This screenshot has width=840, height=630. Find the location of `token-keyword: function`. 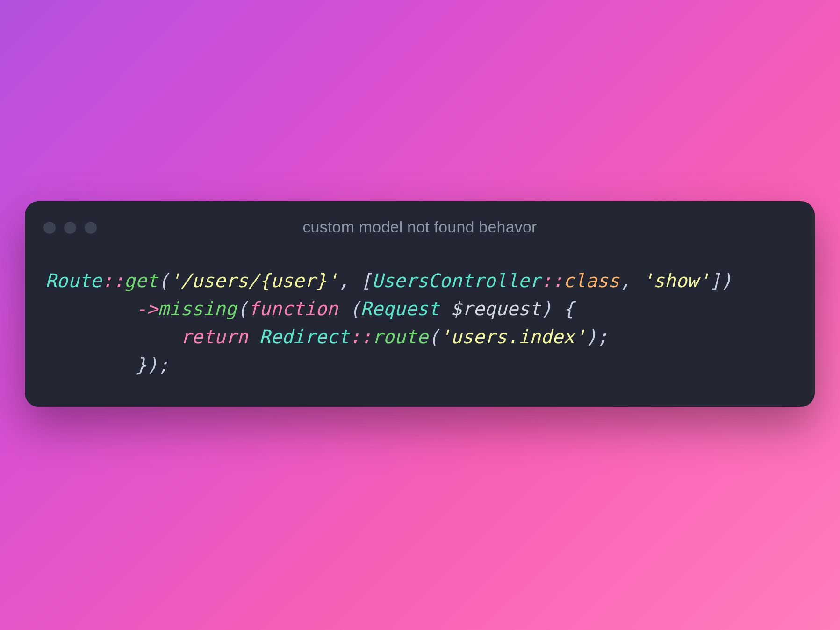

token-keyword: function is located at coordinates (294, 309).